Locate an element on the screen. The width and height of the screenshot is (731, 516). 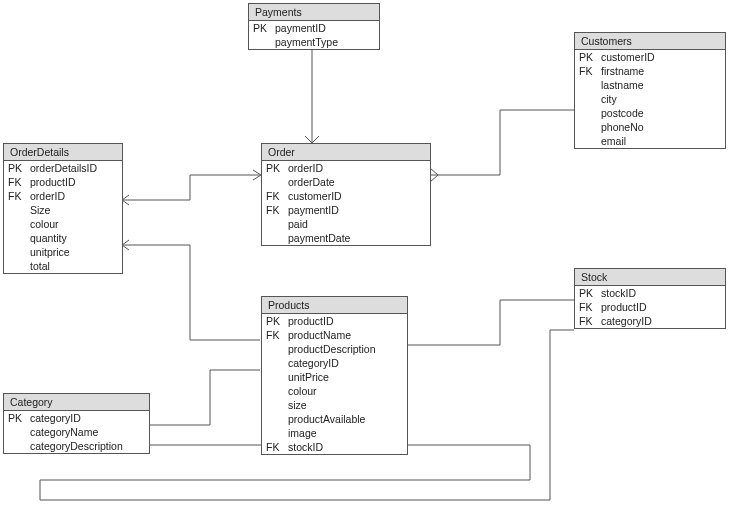
table-row: size is located at coordinates (334, 405).